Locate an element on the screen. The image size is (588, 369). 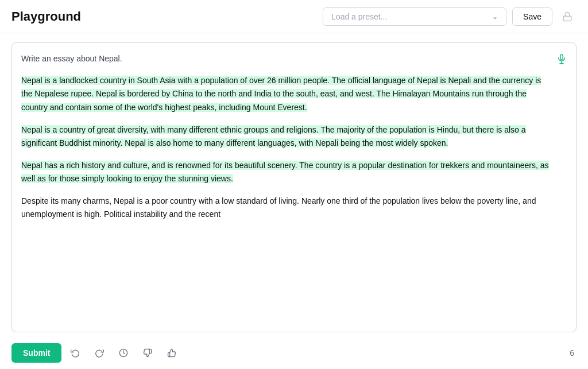
highlighted-text-2: Nepal is a country of great diversity, w… is located at coordinates (273, 137).